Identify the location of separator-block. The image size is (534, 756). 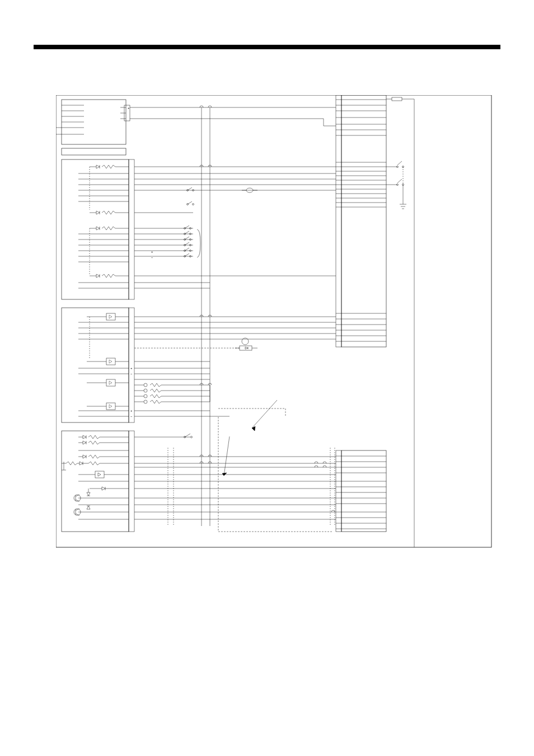
(94, 152).